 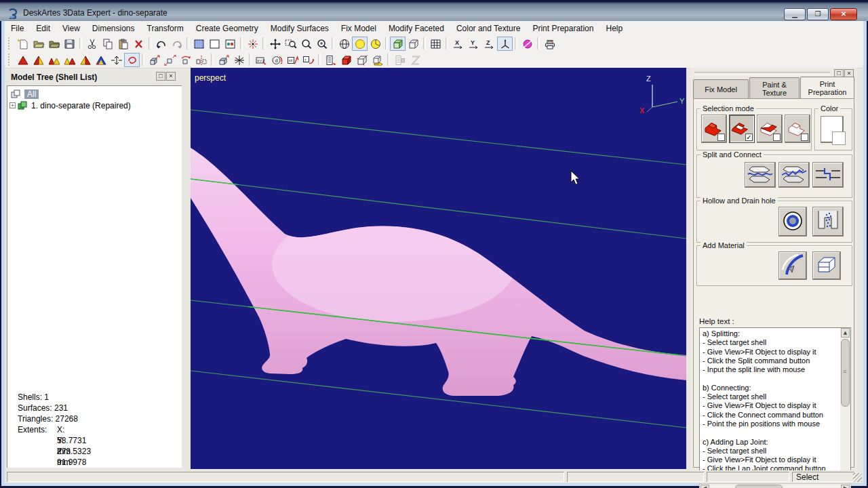 I want to click on select-single-button, so click(x=797, y=129).